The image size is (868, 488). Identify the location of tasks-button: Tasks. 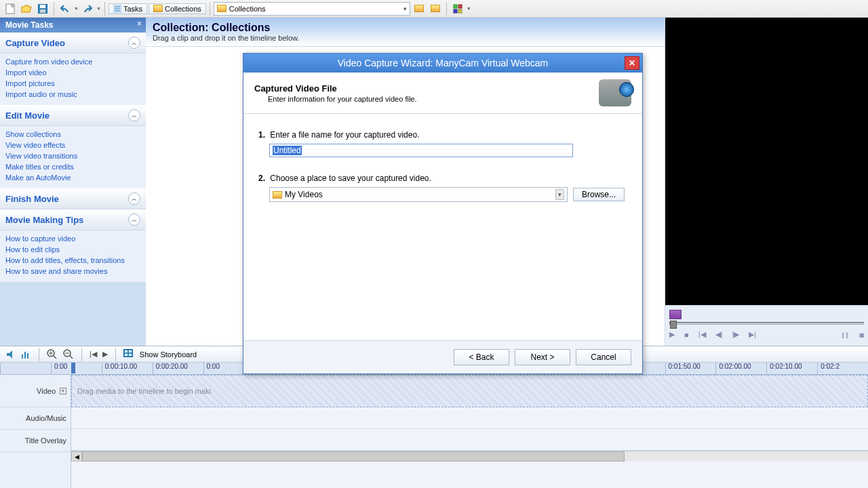
(127, 9).